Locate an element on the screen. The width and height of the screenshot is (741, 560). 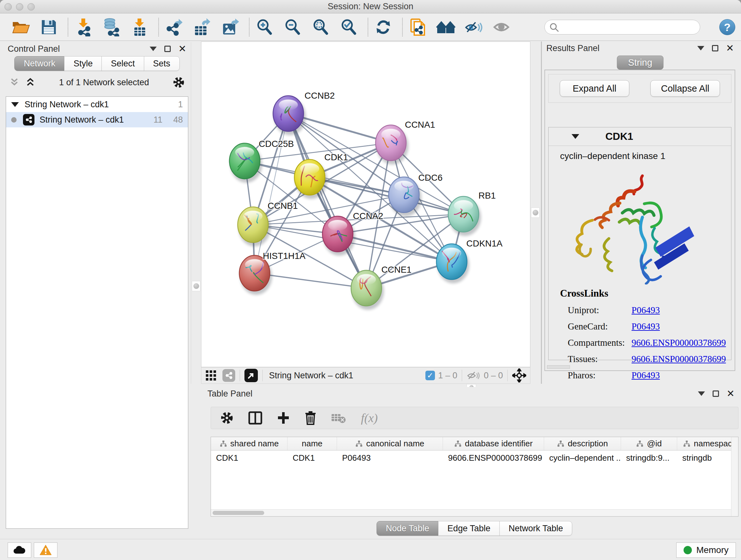
column-tree-icon is located at coordinates (561, 444).